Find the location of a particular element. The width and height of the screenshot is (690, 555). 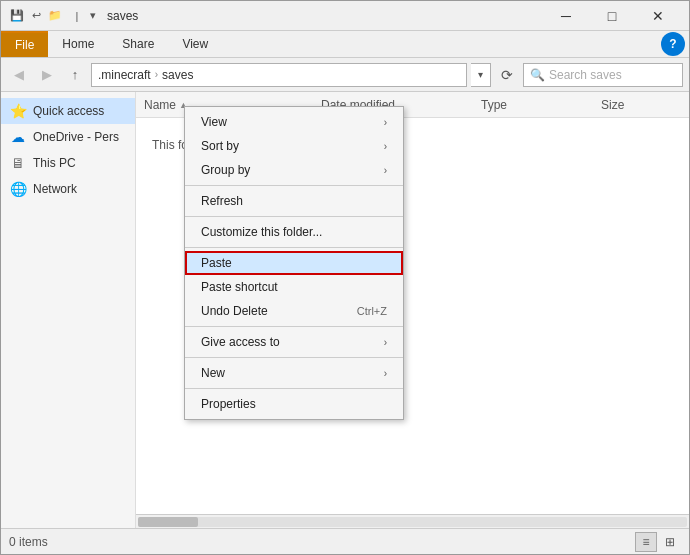

star-icon: ⭐ is located at coordinates (18, 111).